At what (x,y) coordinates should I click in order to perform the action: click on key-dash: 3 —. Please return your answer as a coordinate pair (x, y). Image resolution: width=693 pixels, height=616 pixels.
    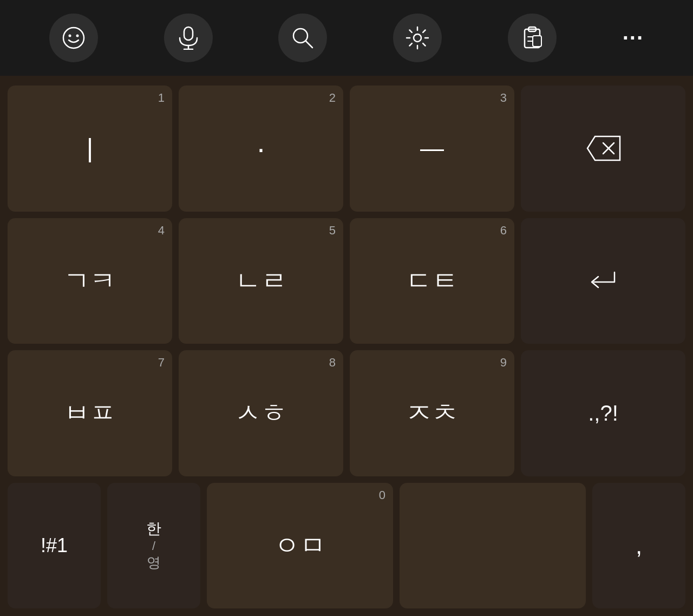
    Looking at the image, I should click on (432, 148).